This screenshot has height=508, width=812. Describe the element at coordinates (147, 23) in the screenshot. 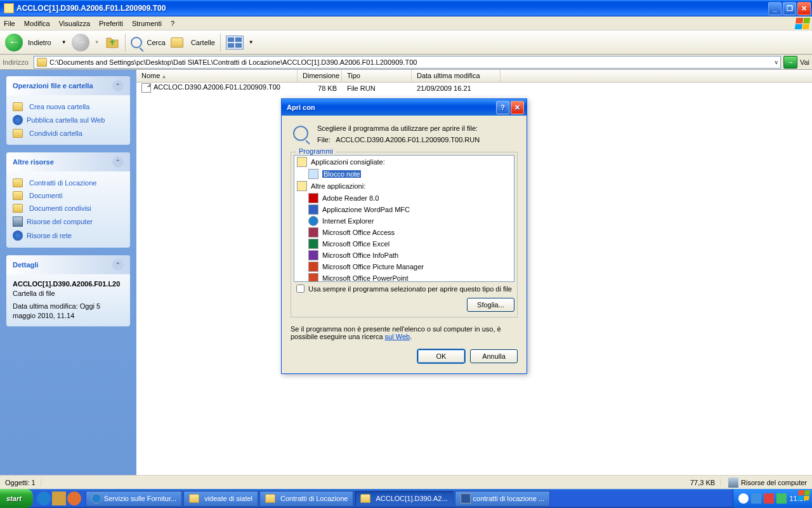

I see `menu-tools: Strumenti` at that location.